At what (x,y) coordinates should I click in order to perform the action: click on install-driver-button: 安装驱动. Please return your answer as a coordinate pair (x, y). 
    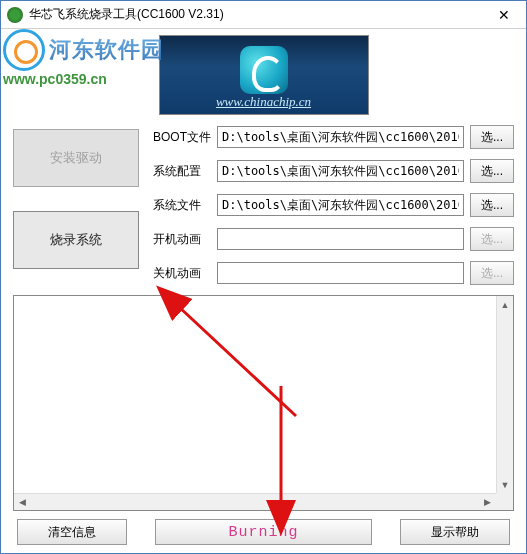
    Looking at the image, I should click on (76, 158).